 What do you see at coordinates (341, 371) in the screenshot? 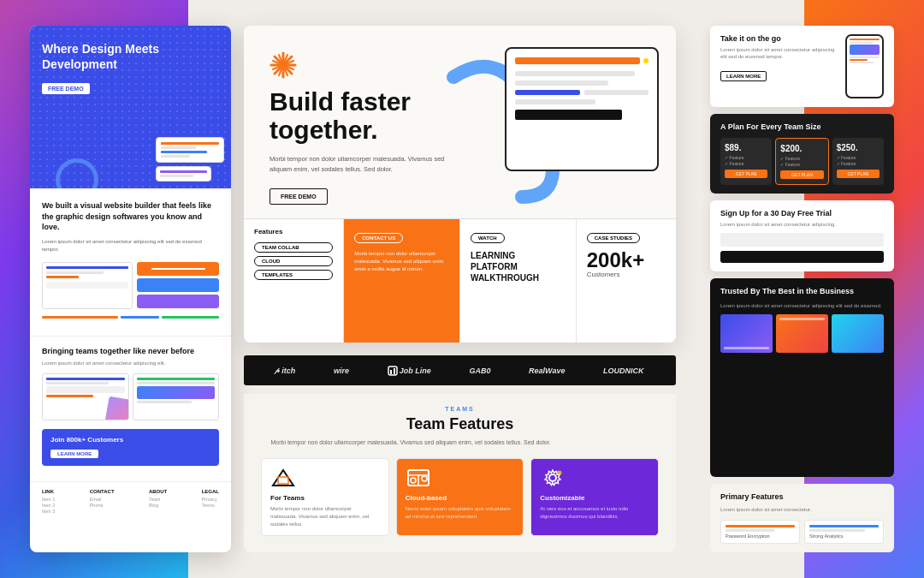
I see `logo-wire: wire` at bounding box center [341, 371].